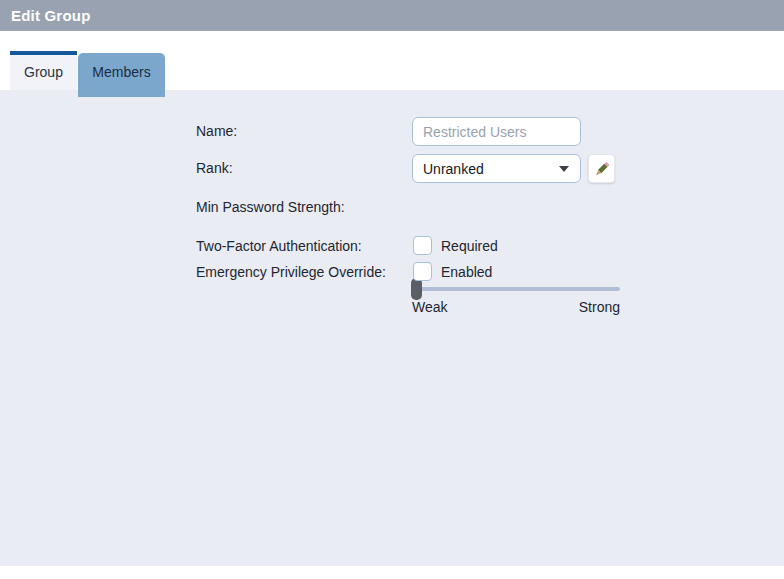 The width and height of the screenshot is (784, 579). I want to click on window-title: Edit Group, so click(51, 16).